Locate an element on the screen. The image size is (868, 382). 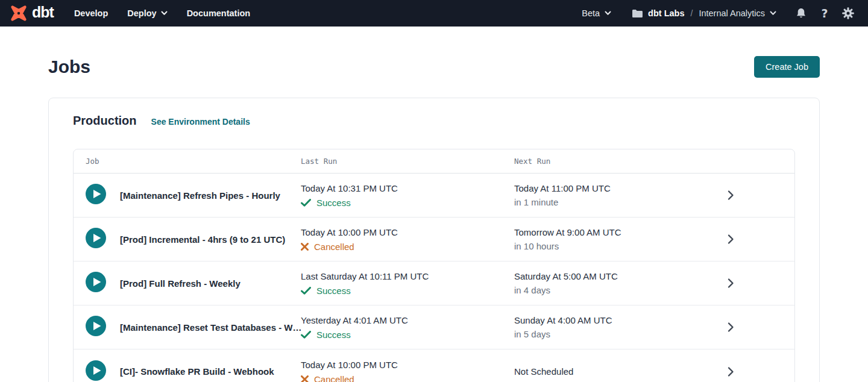
job-name: [Prod] Incremental - 4hrs (9 to 21 UTC) is located at coordinates (210, 240).